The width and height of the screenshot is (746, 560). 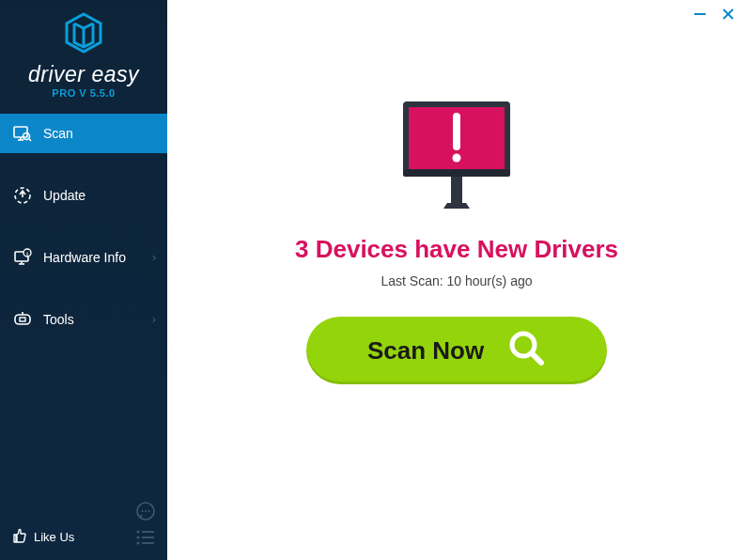 I want to click on sidebar-footer: Like Us, so click(x=84, y=526).